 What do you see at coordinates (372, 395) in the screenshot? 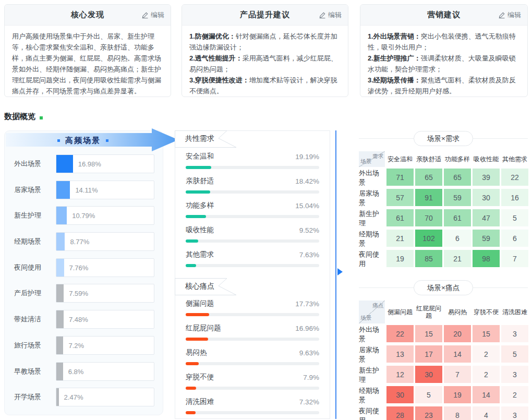
I see `heatmap-row-label: 经期场景` at bounding box center [372, 395].